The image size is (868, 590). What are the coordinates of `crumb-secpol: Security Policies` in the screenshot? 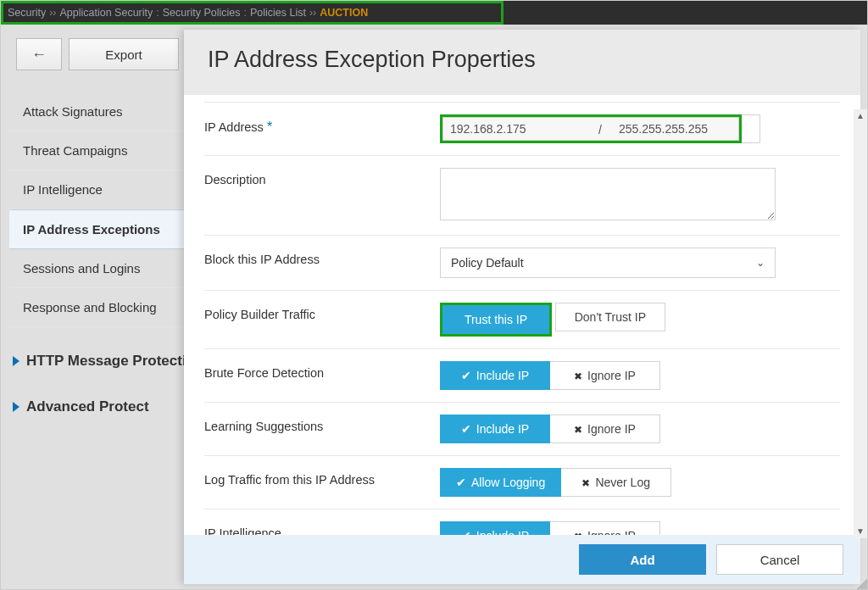 It's located at (202, 13).